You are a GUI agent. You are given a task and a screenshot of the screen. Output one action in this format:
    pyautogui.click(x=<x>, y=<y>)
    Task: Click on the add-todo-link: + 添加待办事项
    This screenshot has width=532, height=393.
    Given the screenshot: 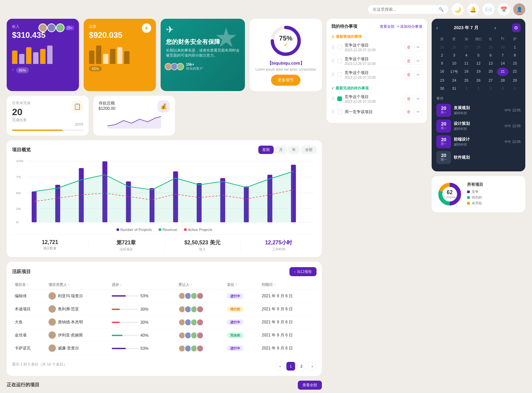 What is the action you would take?
    pyautogui.click(x=410, y=27)
    